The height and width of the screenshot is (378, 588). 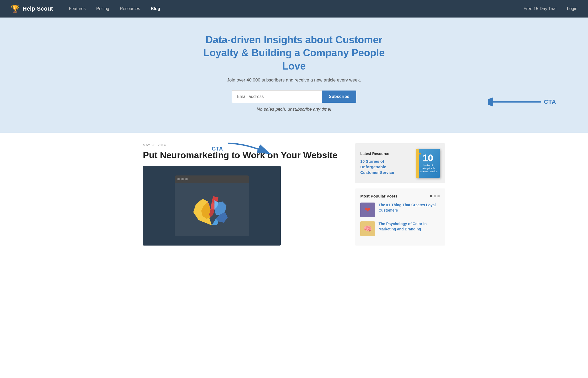 What do you see at coordinates (103, 9) in the screenshot?
I see `nav-pricing: Pricing` at bounding box center [103, 9].